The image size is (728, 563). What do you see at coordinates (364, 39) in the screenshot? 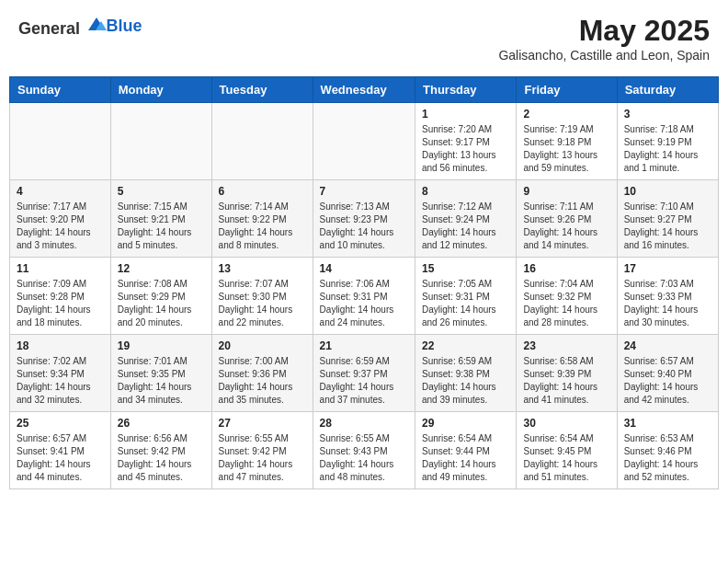
I see `header: General Blue May 2025 Galisancho, Castil…` at bounding box center [364, 39].